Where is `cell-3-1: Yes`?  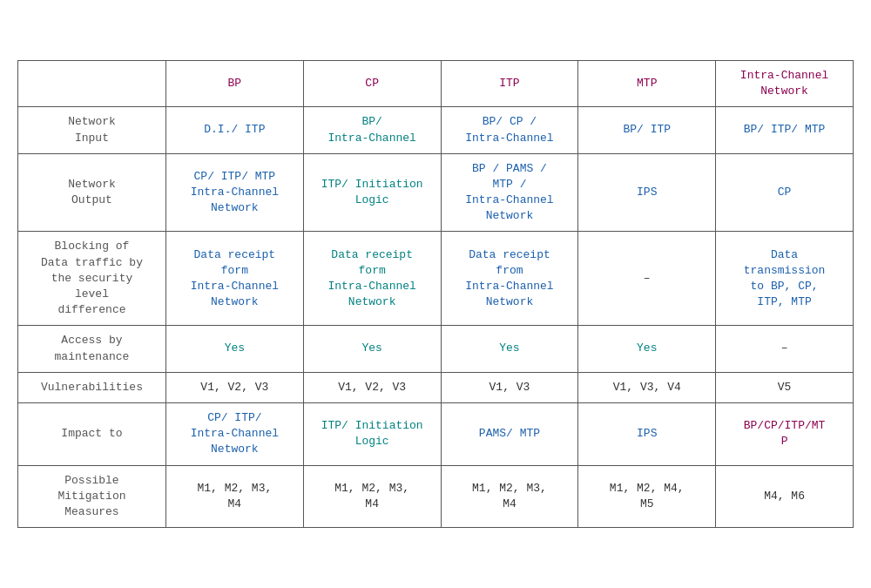 cell-3-1: Yes is located at coordinates (372, 348).